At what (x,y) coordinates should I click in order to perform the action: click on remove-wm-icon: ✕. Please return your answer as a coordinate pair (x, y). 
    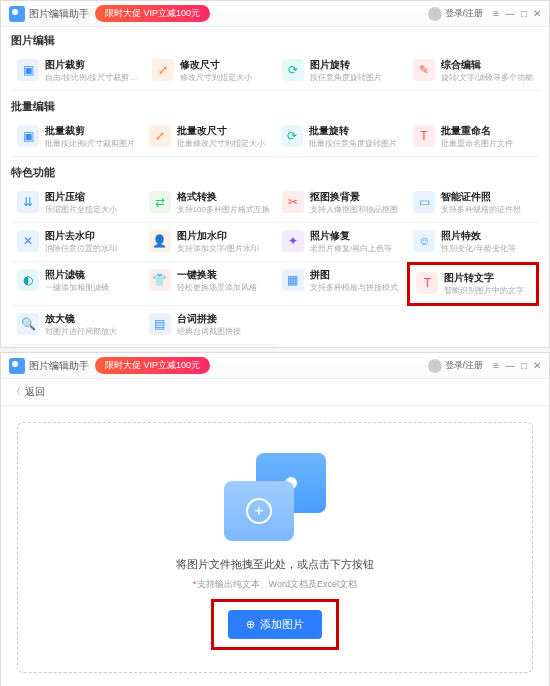
    Looking at the image, I should click on (28, 241).